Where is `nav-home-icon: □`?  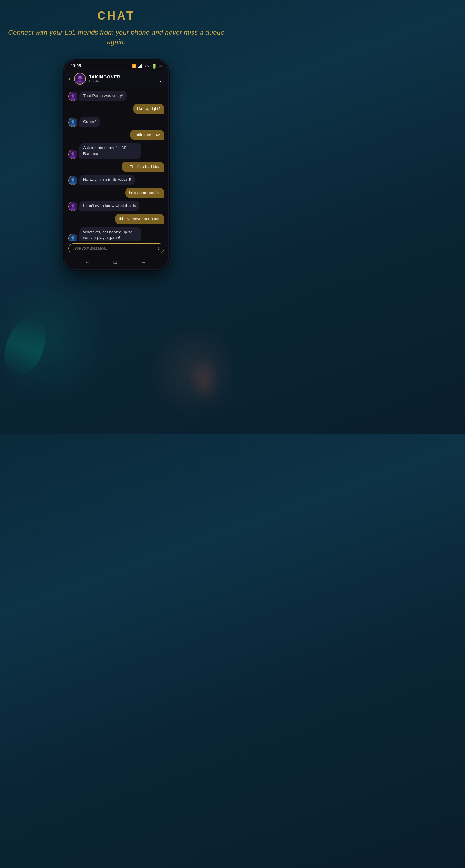 nav-home-icon: □ is located at coordinates (115, 262).